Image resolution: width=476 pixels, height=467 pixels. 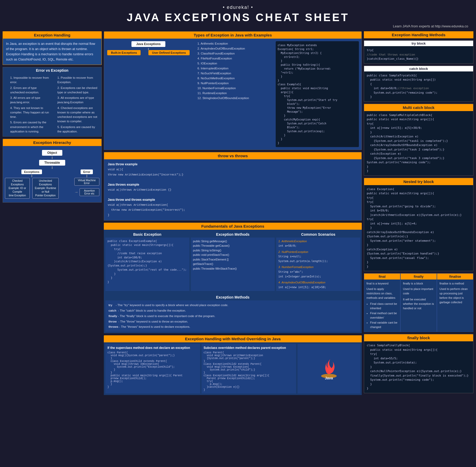 I want to click on common-scenarios-title: Common Scenarios, so click(x=318, y=234).